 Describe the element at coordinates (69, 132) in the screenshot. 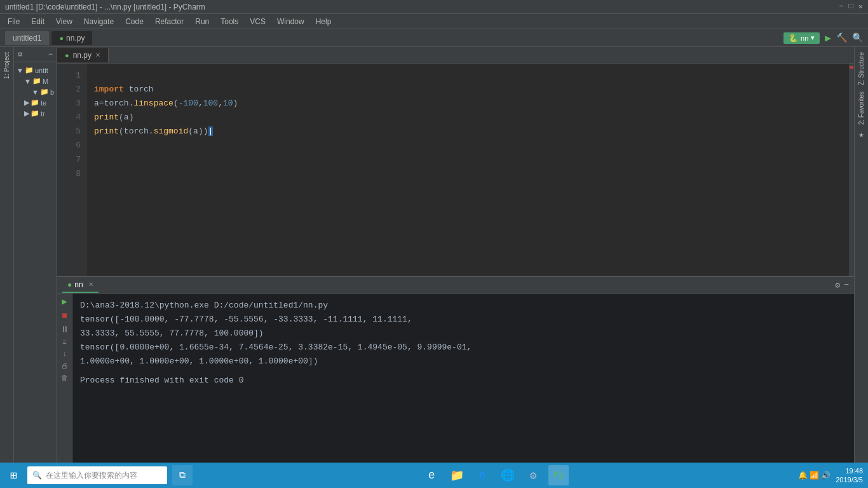

I see `line-num-5: 5` at that location.